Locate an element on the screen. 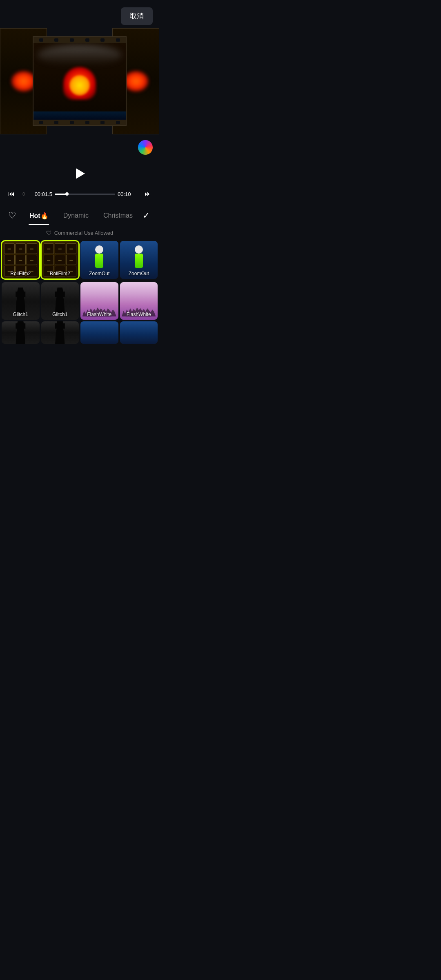 The height and width of the screenshot is (980, 441). shield-icon: 🛡 is located at coordinates (49, 233).